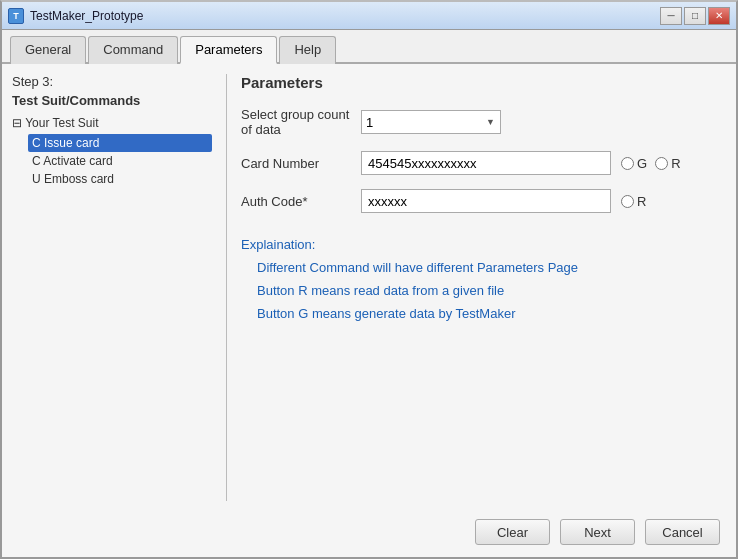  What do you see at coordinates (120, 161) in the screenshot?
I see `tree-children: C Issue card C Activate card U Emboss ca…` at bounding box center [120, 161].